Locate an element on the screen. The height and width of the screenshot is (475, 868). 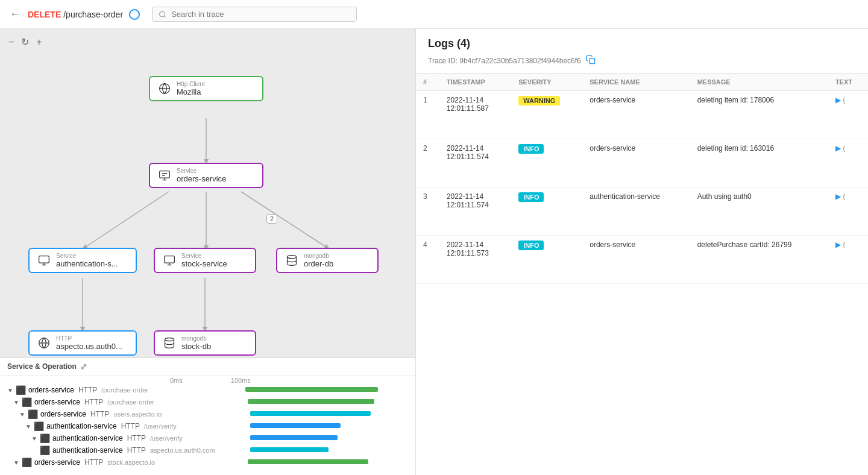
search-icon is located at coordinates (163, 14).